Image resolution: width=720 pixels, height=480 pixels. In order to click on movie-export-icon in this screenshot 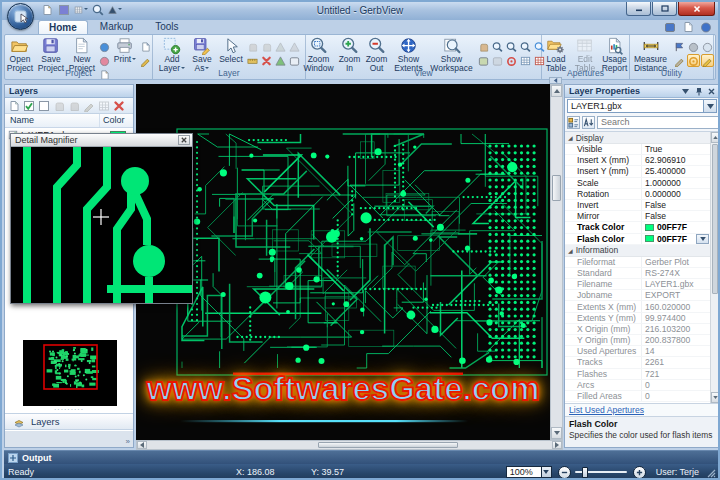, I will do `click(670, 26)`.